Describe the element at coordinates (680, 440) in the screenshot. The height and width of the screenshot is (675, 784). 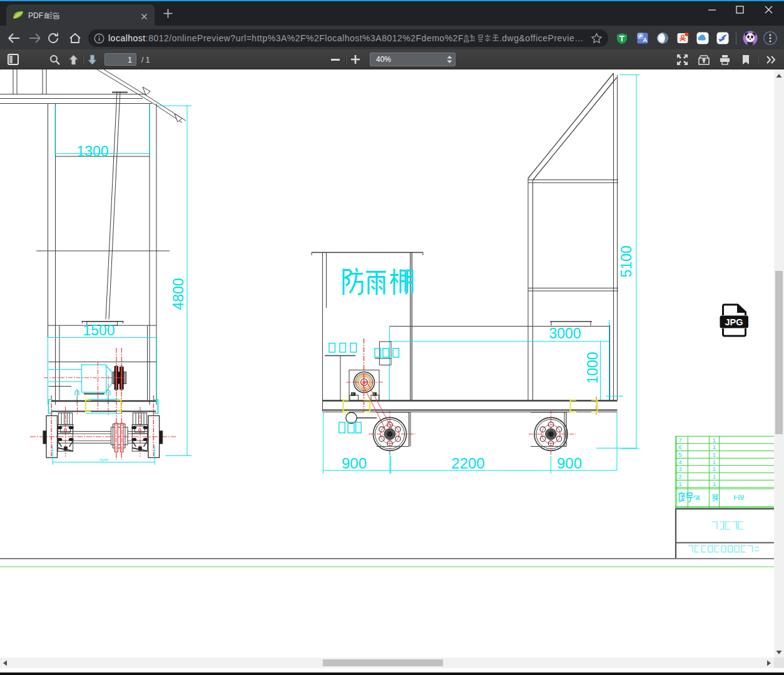
I see `svg-text: 7` at that location.